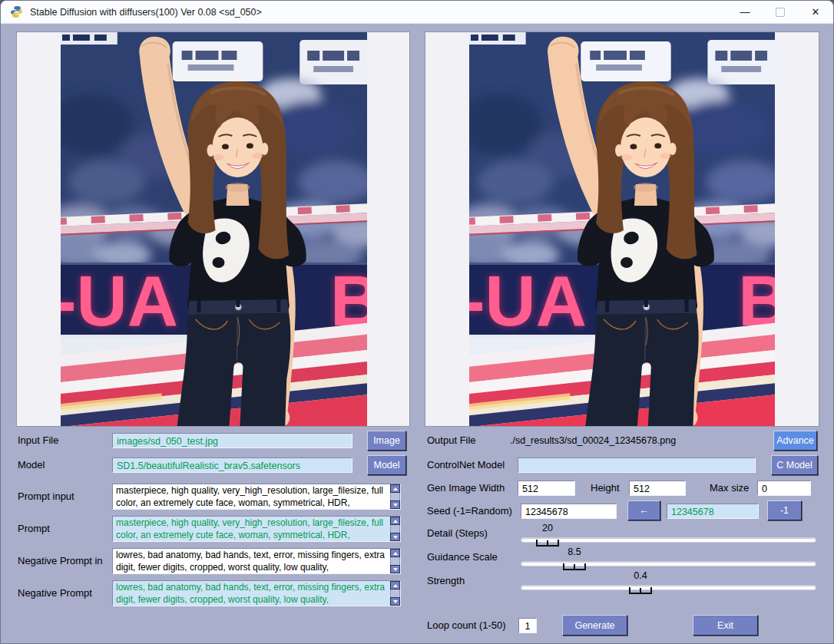 This screenshot has height=644, width=834. What do you see at coordinates (467, 626) in the screenshot?
I see `loop-count-label: Loop count (1-50)` at bounding box center [467, 626].